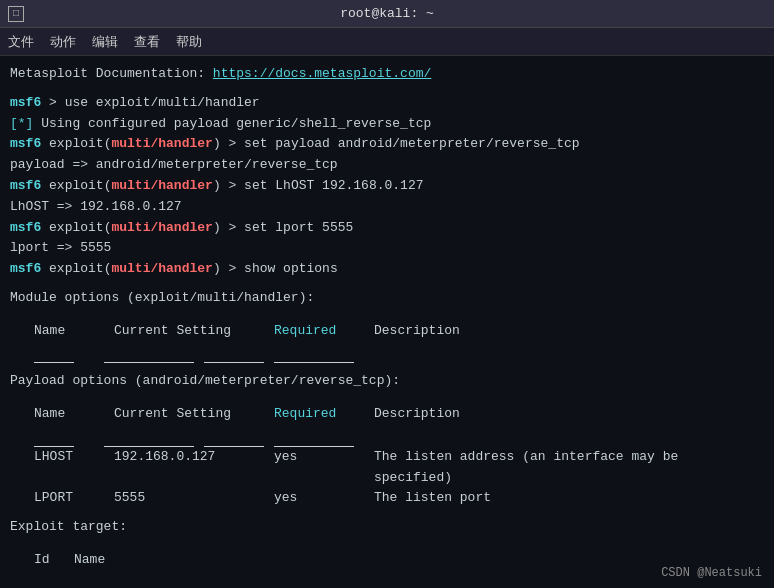 The width and height of the screenshot is (774, 588). I want to click on target-table-header: Id Name, so click(387, 560).